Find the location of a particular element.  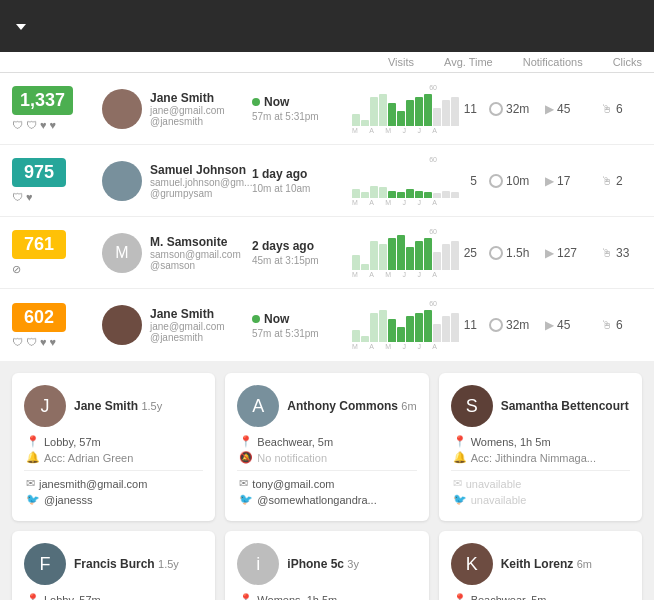

card-location-text: Beachwear, 5m is located at coordinates (509, 598).